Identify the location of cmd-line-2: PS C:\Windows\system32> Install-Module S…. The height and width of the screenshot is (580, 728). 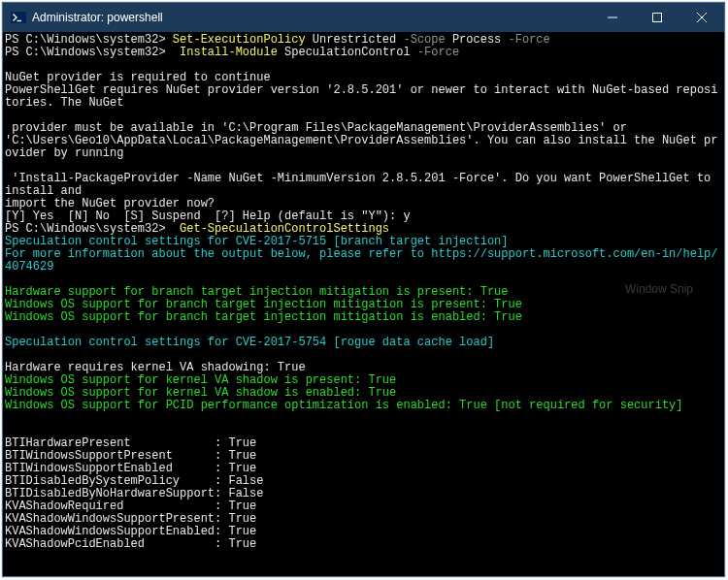
(361, 52).